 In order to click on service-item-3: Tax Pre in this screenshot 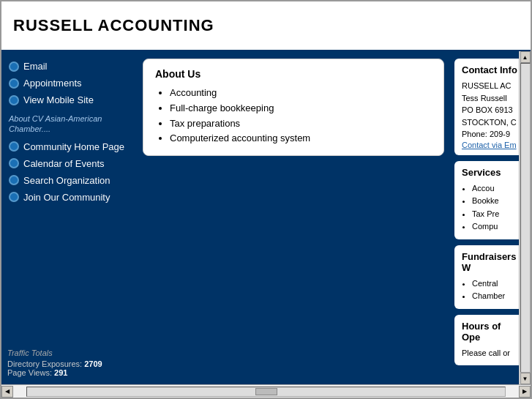, I will do `click(495, 215)`.